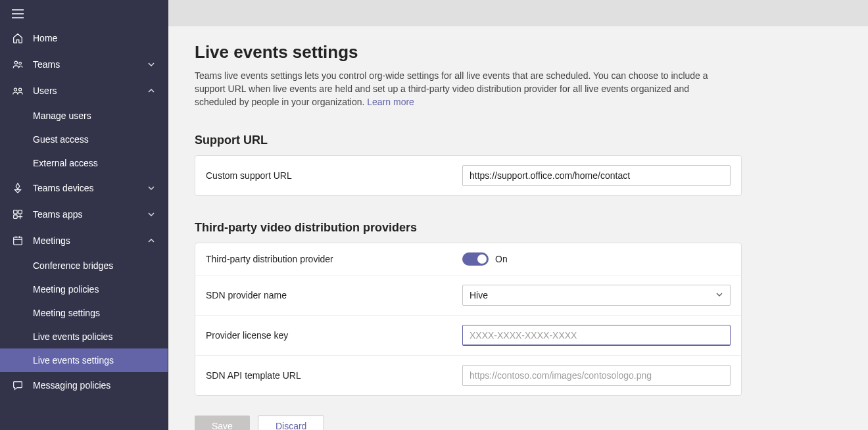 The width and height of the screenshot is (868, 430). I want to click on row-custom-support-url: Custom support URL, so click(468, 176).